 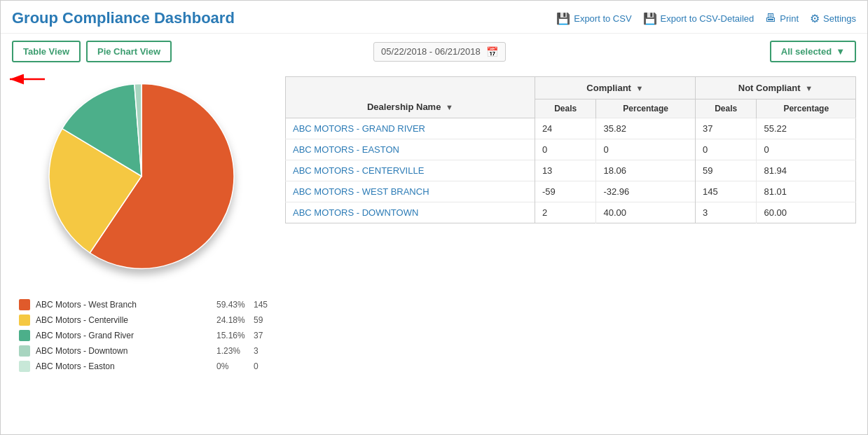 I want to click on th-compliant-deals: Deals, so click(x=565, y=109).